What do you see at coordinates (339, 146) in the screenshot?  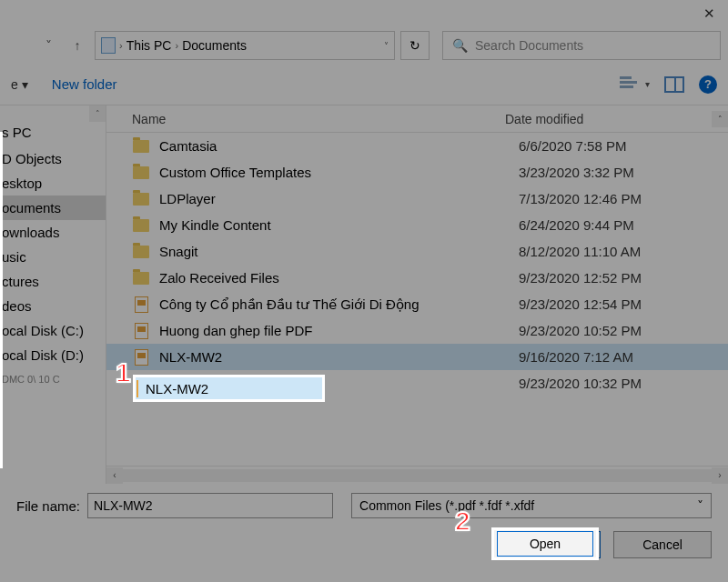 I see `file-name: Camtasia` at bounding box center [339, 146].